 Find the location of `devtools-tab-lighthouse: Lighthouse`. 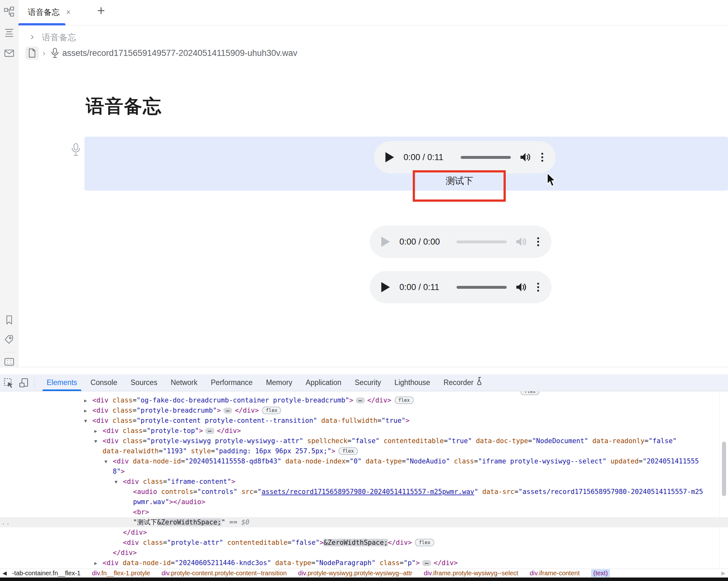

devtools-tab-lighthouse: Lighthouse is located at coordinates (412, 383).